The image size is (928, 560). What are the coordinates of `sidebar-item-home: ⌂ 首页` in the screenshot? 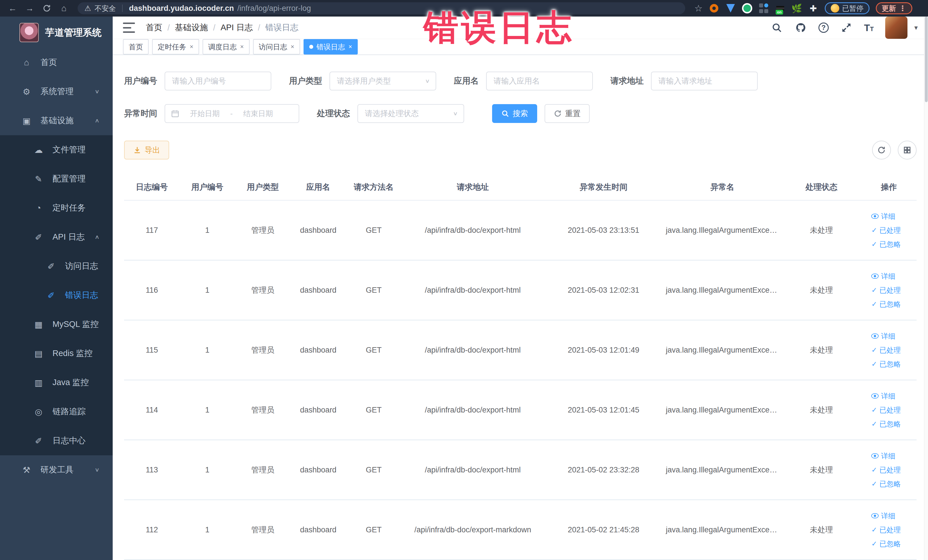 It's located at (56, 63).